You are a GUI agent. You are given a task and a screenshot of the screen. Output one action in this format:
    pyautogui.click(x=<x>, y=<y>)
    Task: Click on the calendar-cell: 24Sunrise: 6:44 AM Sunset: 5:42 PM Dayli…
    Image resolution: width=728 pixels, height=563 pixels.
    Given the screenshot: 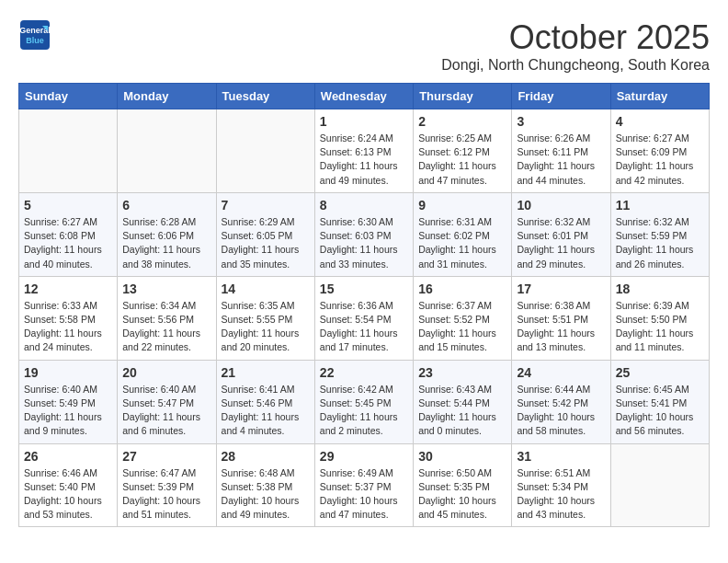 What is the action you would take?
    pyautogui.click(x=561, y=401)
    